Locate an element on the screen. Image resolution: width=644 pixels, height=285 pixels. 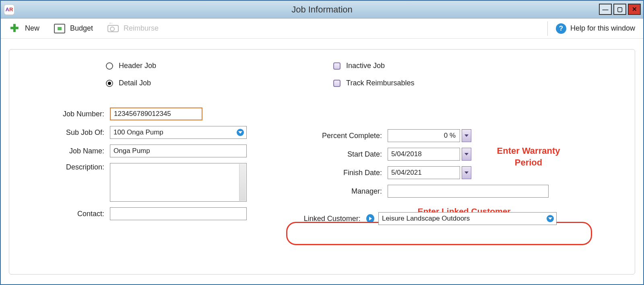
close-button: ✕ is located at coordinates (634, 9).